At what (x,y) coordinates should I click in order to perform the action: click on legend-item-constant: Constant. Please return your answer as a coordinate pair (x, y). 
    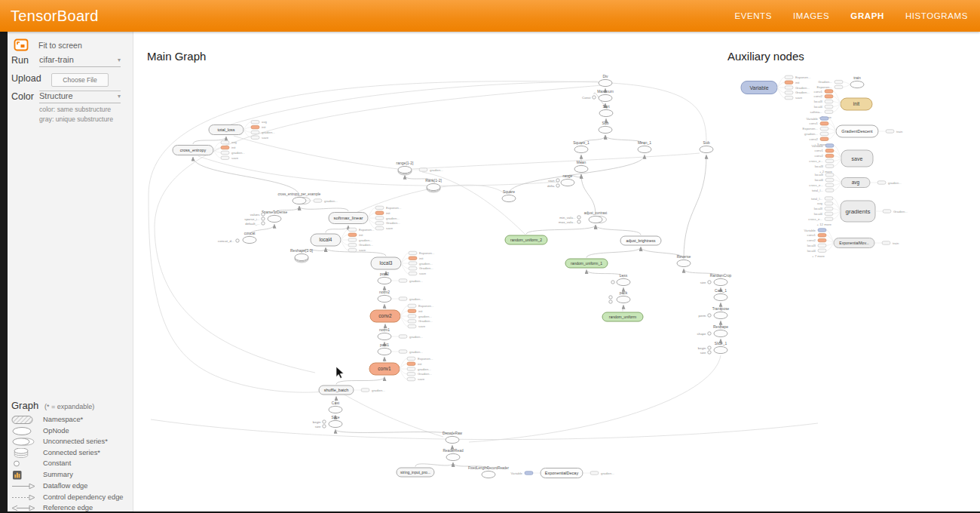
    Looking at the image, I should click on (71, 464).